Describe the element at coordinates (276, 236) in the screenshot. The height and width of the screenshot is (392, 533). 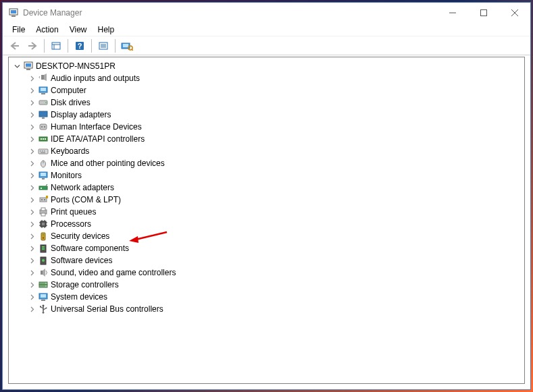
I see `tree-category-node: Security devices` at that location.